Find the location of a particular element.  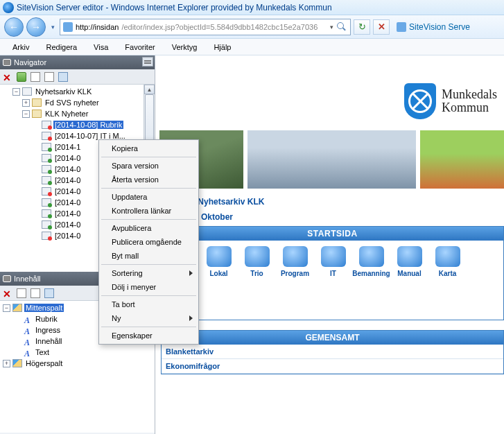

brand-line1: Munkedals is located at coordinates (469, 94).